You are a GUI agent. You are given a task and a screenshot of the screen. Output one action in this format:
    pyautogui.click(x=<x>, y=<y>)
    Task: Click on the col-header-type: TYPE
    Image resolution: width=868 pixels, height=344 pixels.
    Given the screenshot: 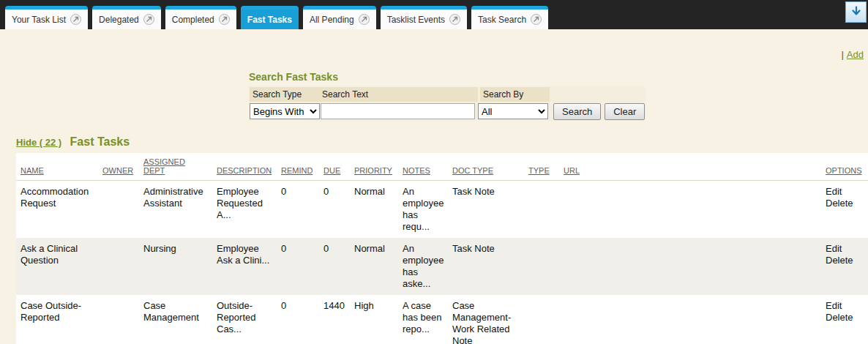 What is the action you would take?
    pyautogui.click(x=542, y=167)
    